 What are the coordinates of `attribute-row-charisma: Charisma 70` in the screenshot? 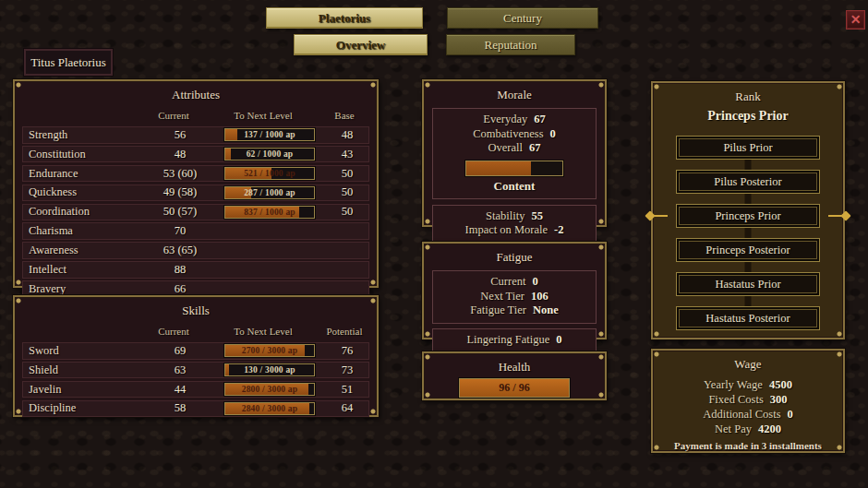 It's located at (196, 231).